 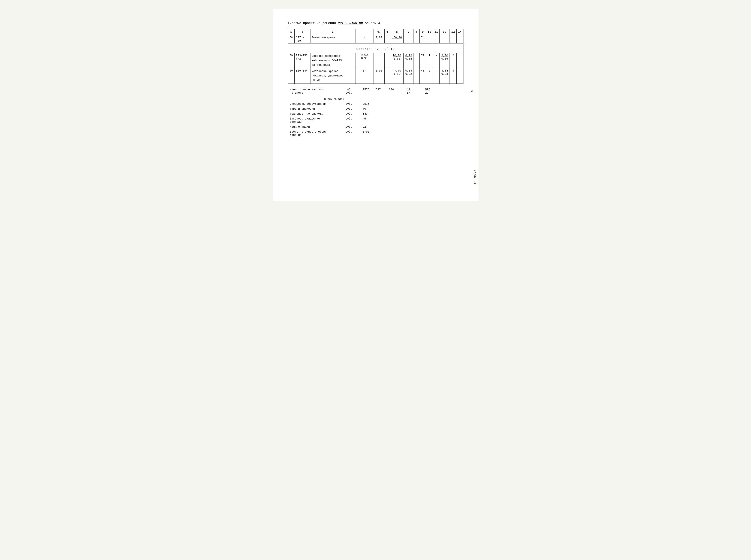 What do you see at coordinates (397, 61) in the screenshot?
I see `cell-row59-6: I0,30I,5I` at bounding box center [397, 61].